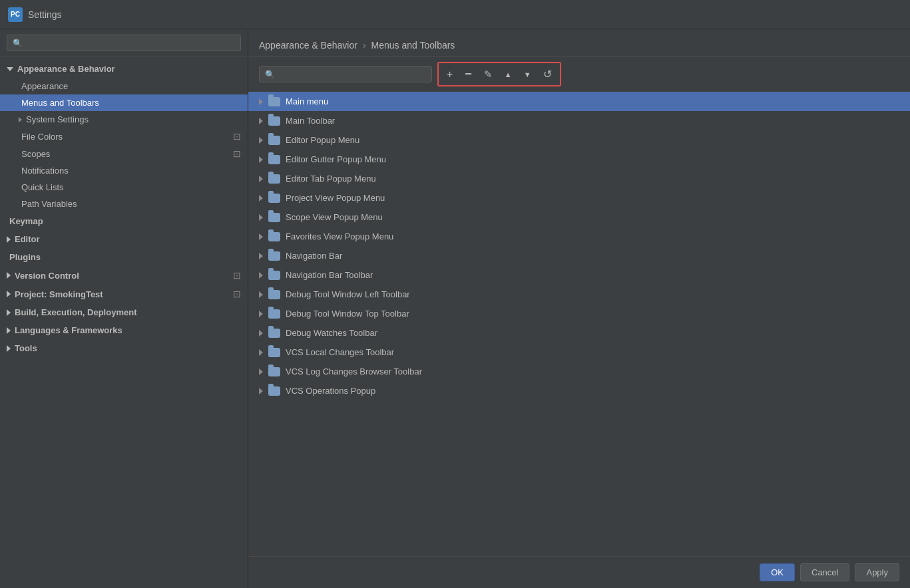  Describe the element at coordinates (270, 74) in the screenshot. I see `toolbar-search-icon: 🔍` at that location.